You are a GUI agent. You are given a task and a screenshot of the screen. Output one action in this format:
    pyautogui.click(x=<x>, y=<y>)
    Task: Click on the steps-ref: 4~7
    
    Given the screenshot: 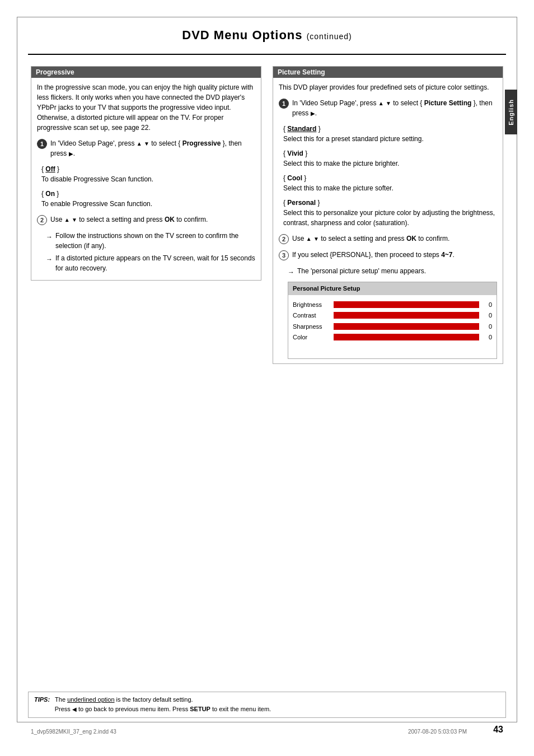 What is the action you would take?
    pyautogui.click(x=447, y=255)
    